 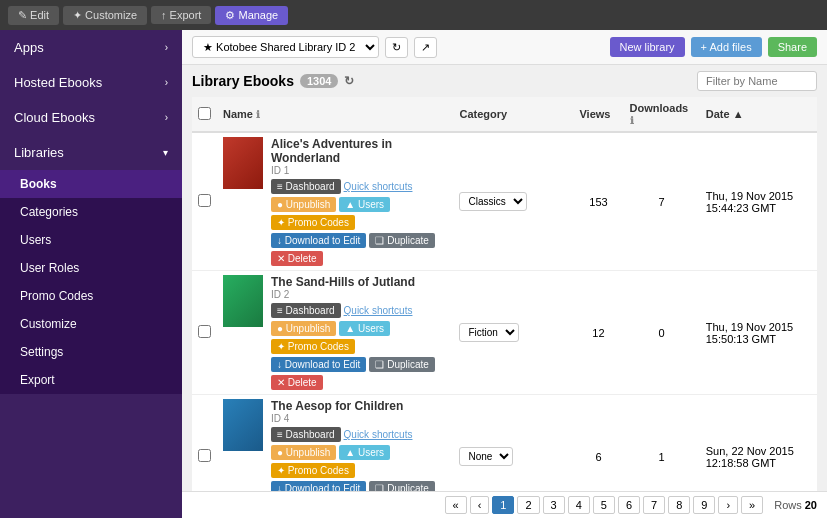 I want to click on sidebar-sub-item-settings: Settings, so click(x=91, y=352).